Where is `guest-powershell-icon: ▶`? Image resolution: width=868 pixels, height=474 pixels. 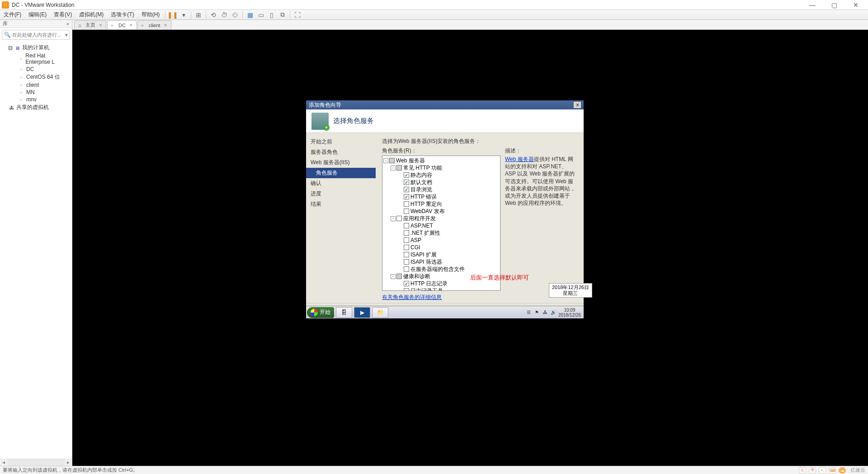
guest-powershell-icon: ▶ is located at coordinates (362, 313).